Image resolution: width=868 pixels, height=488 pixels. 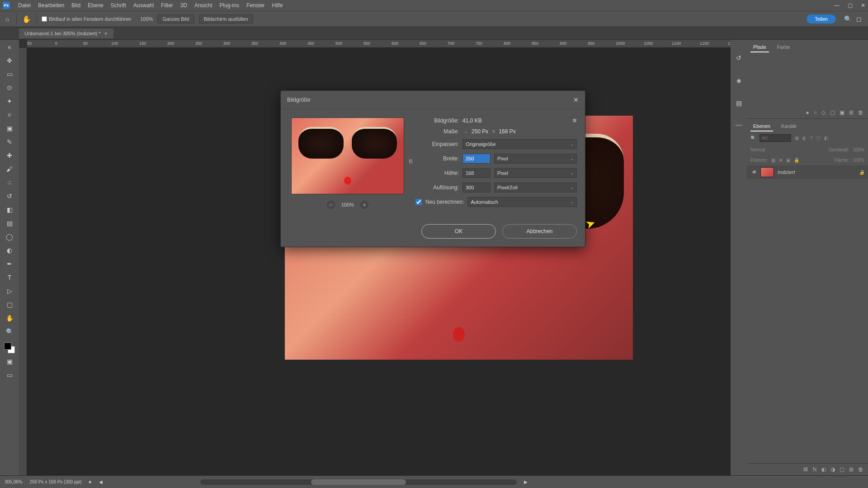 I want to click on crop-tool-icon: ⌗, so click(x=9, y=115).